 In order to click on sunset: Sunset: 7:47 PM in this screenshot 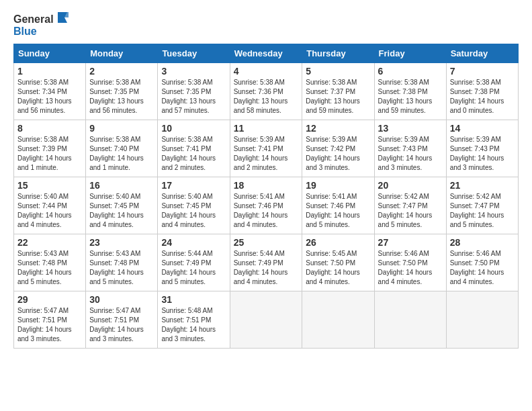, I will do `click(403, 205)`.